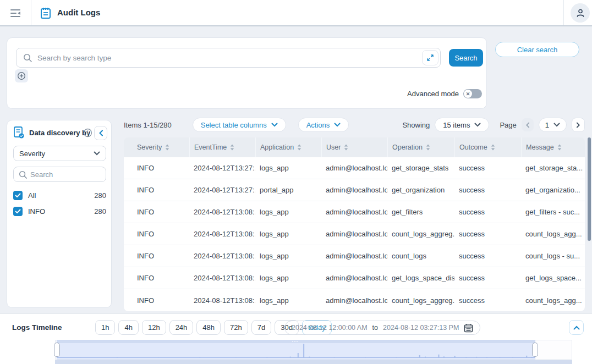  Describe the element at coordinates (227, 58) in the screenshot. I see `search-input` at that location.